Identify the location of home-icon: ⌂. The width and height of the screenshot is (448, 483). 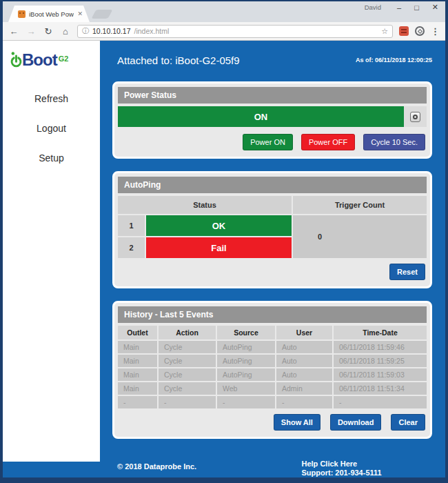
(65, 32).